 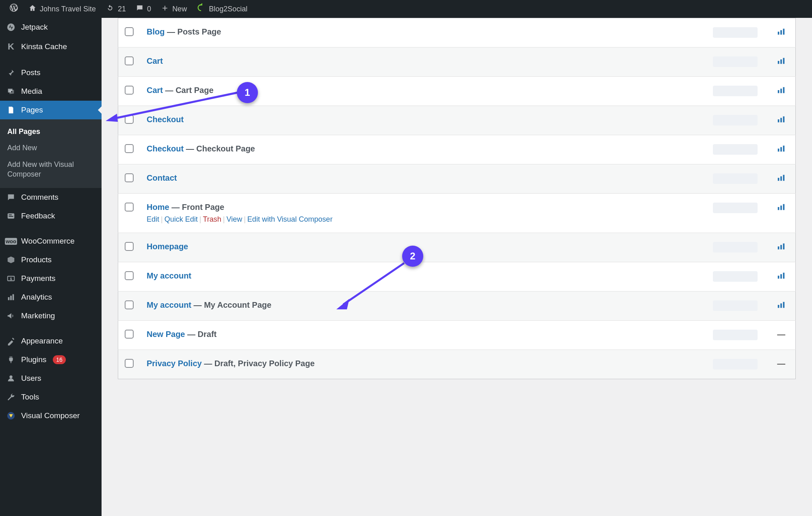 What do you see at coordinates (457, 62) in the screenshot?
I see `table-row: Cart` at bounding box center [457, 62].